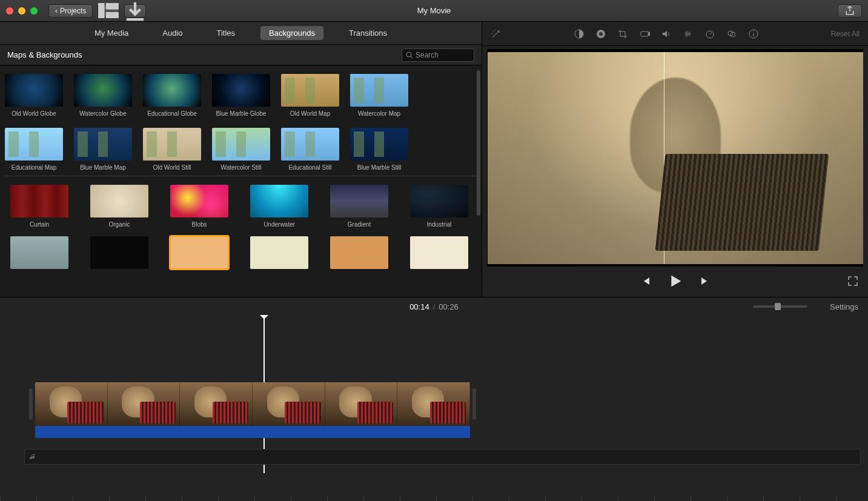  What do you see at coordinates (34, 96) in the screenshot?
I see `thumbnail-item: Old World Globe` at bounding box center [34, 96].